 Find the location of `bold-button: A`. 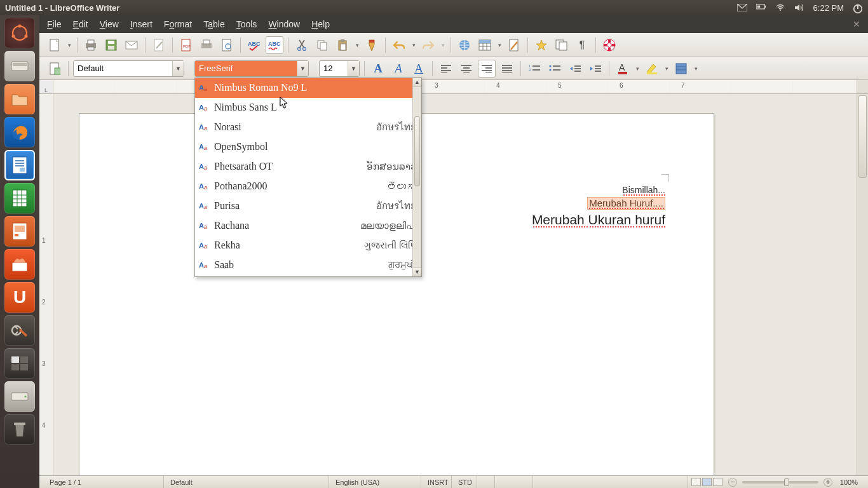

bold-button: A is located at coordinates (378, 69).